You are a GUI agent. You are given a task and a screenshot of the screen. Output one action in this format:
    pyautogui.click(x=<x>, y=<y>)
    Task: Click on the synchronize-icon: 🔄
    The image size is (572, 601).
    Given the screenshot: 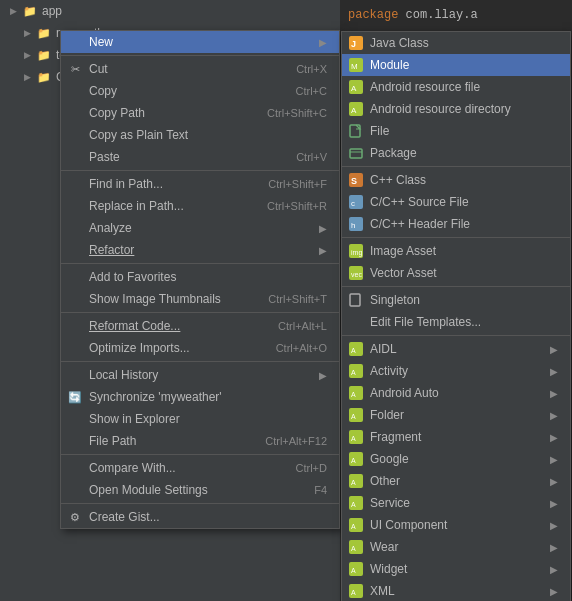 What is the action you would take?
    pyautogui.click(x=75, y=397)
    